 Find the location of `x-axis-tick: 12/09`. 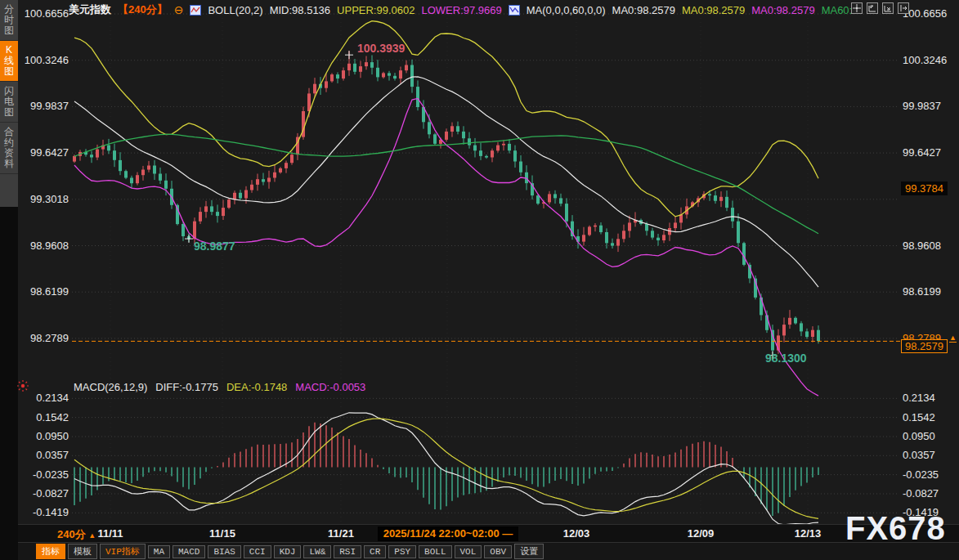

x-axis-tick: 12/09 is located at coordinates (701, 533).